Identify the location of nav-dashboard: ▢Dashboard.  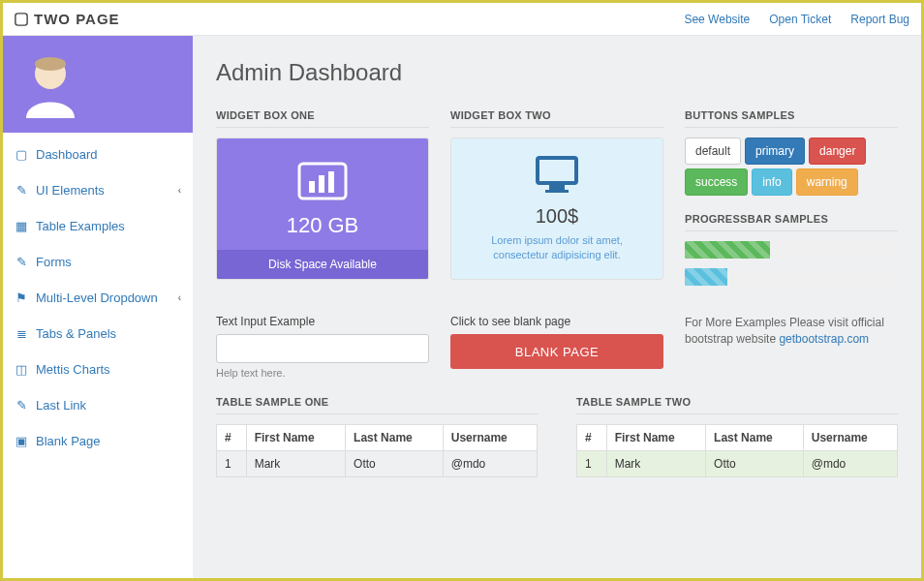
(98, 155).